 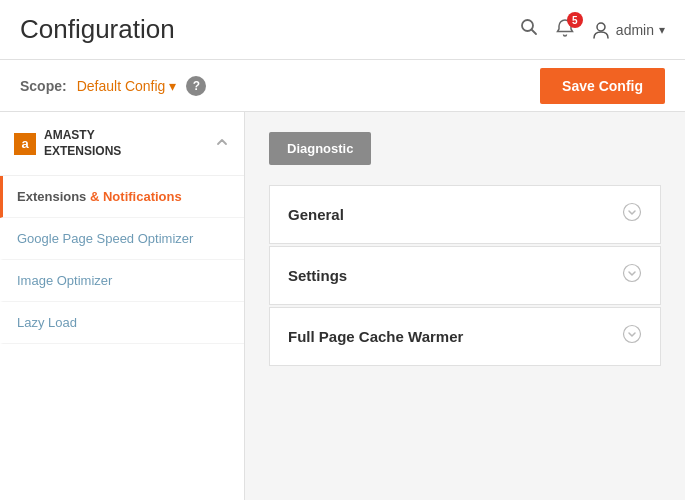 What do you see at coordinates (376, 336) in the screenshot?
I see `section-full-page-cache-title: Full Page Cache Warmer` at bounding box center [376, 336].